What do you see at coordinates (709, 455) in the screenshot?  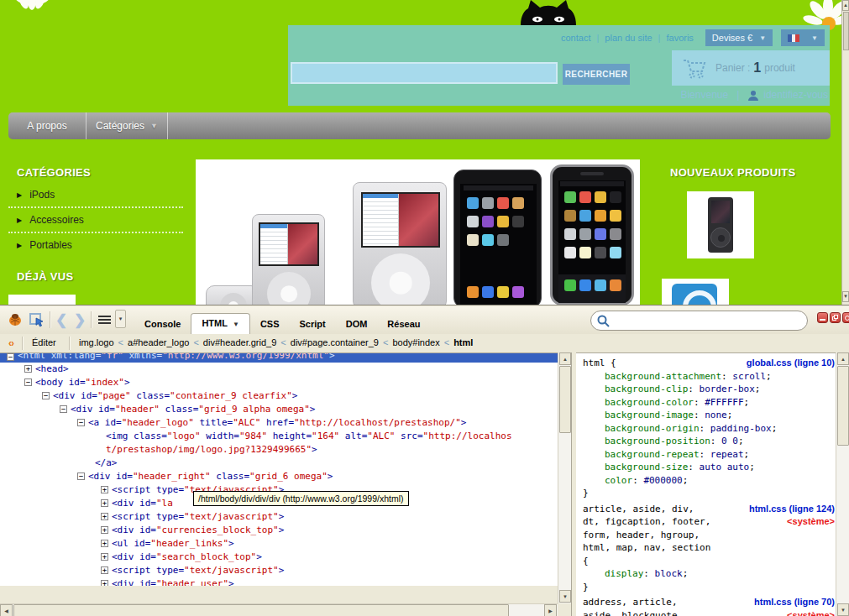 I see `css-property: background-repeat: repeat;` at bounding box center [709, 455].